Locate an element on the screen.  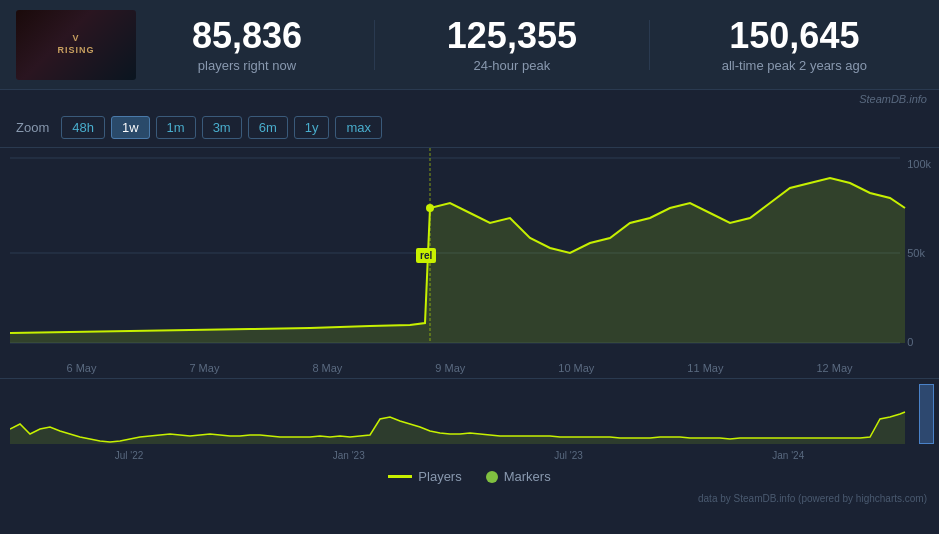
zoom-max: max is located at coordinates (358, 128).